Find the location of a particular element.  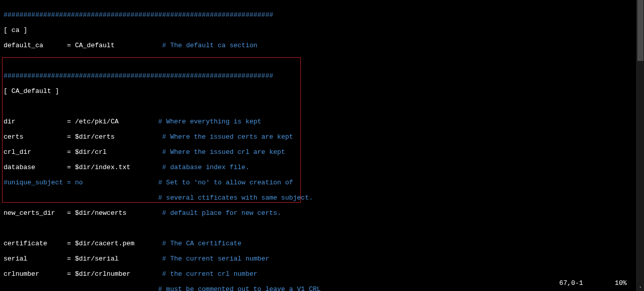

key-dir: dir is located at coordinates (9, 122).